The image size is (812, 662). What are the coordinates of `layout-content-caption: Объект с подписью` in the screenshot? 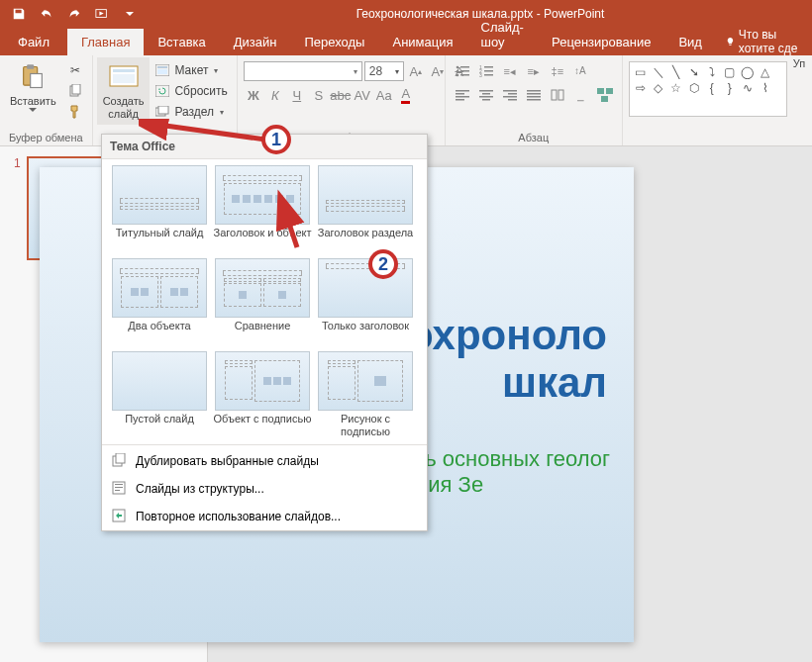 It's located at (262, 396).